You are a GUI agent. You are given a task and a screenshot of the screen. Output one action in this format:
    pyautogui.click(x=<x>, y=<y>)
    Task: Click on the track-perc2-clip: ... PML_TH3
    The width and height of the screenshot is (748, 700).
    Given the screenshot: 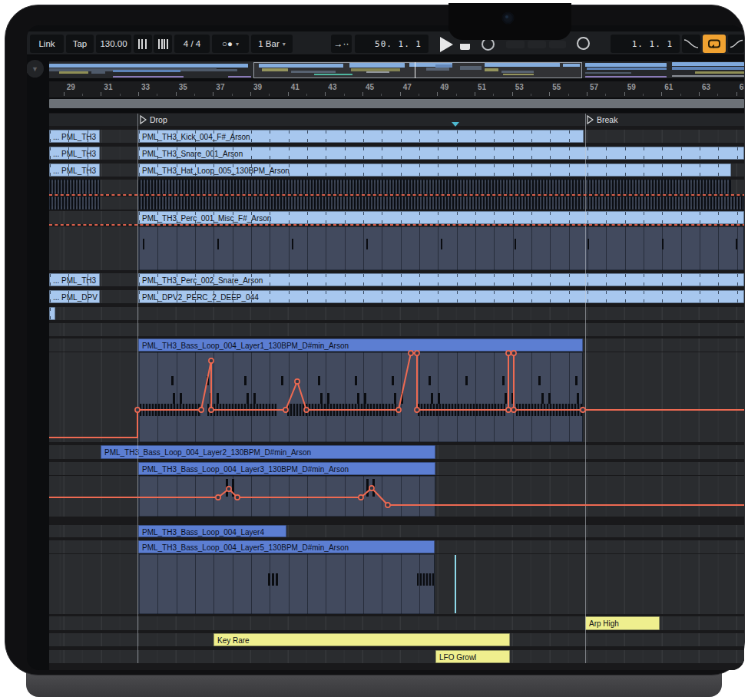 What is the action you would take?
    pyautogui.click(x=74, y=279)
    